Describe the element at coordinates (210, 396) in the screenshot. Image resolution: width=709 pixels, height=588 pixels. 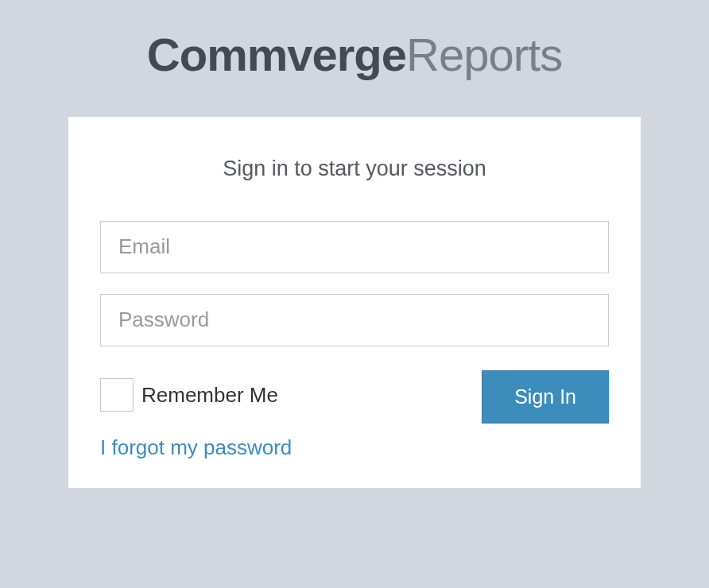
I see `remember-label: Remember Me` at that location.